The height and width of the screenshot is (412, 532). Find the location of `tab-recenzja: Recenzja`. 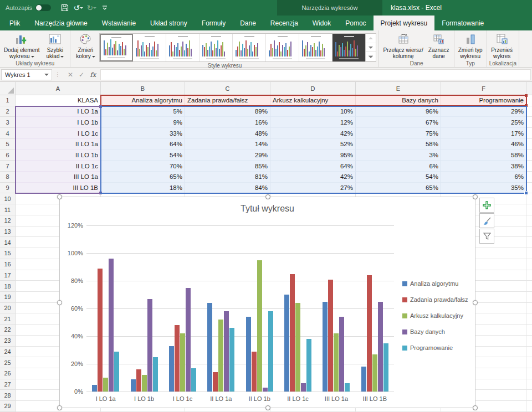

tab-recenzja: Recenzja is located at coordinates (284, 23).